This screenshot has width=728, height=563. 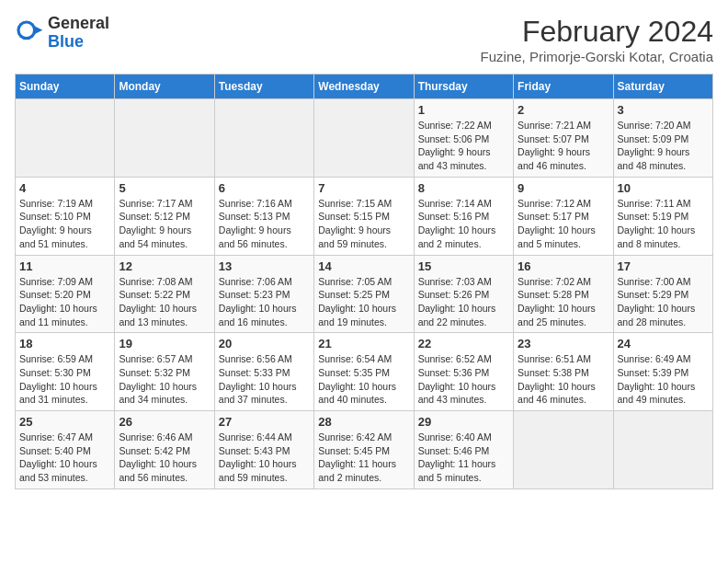 I want to click on day-number: 21, so click(x=364, y=344).